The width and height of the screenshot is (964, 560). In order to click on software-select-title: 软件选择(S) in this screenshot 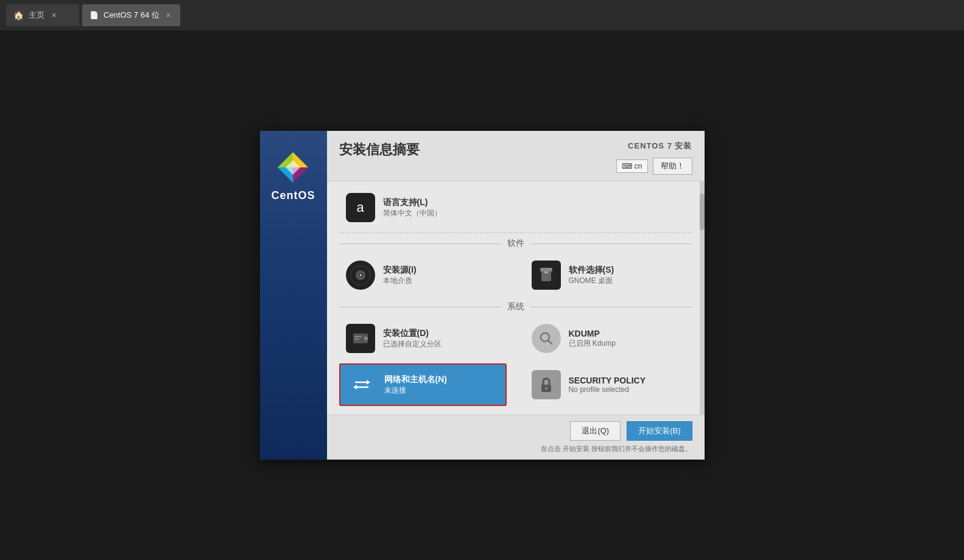, I will do `click(592, 270)`.